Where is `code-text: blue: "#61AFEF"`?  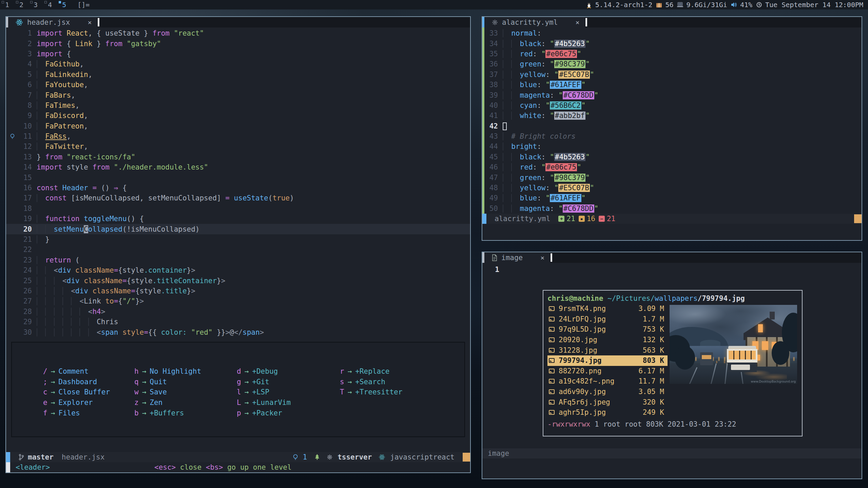 code-text: blue: "#61AFEF" is located at coordinates (544, 85).